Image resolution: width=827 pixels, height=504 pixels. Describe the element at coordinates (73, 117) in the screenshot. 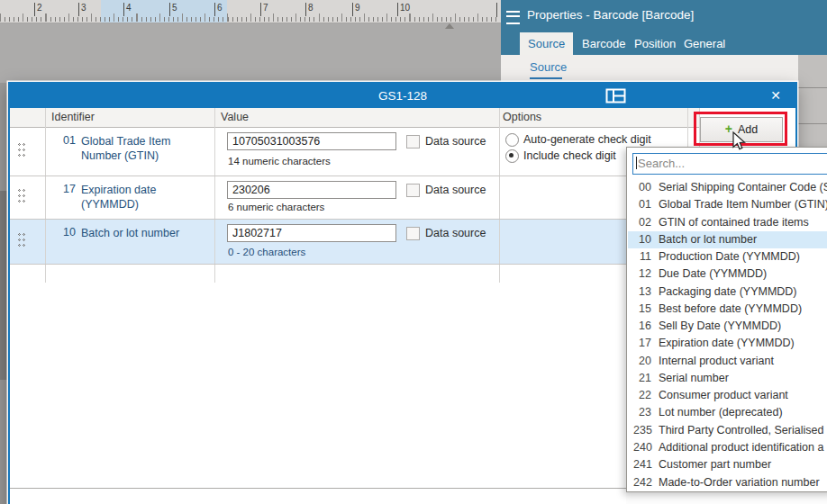

I see `column-header-identifier: Identifier` at that location.